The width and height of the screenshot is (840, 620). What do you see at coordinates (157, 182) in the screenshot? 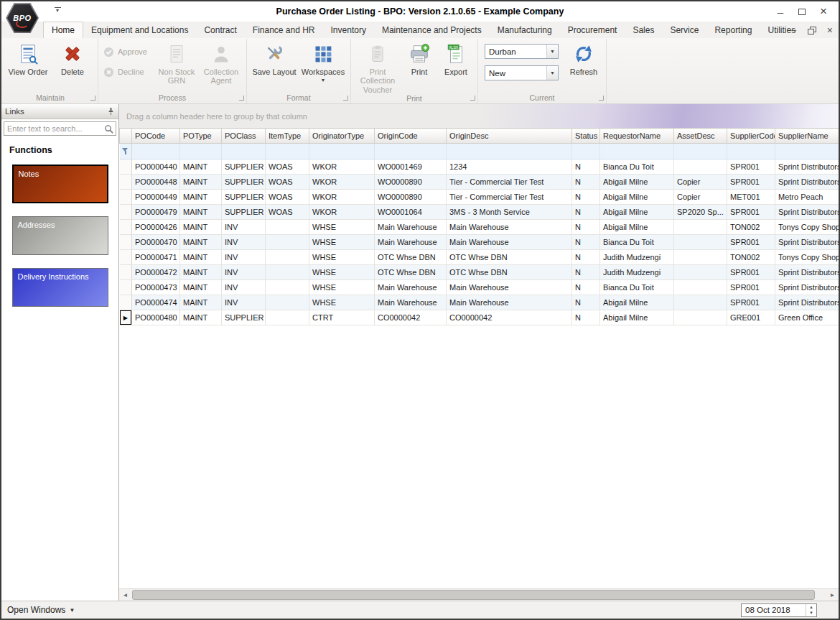
I see `cell-pocode: PO0000448` at bounding box center [157, 182].